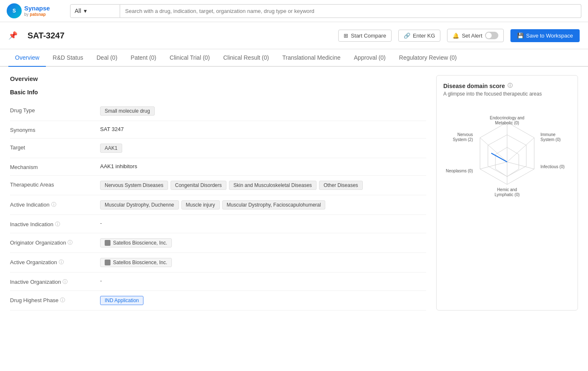  I want to click on logo-synapse: Synapse, so click(37, 8).